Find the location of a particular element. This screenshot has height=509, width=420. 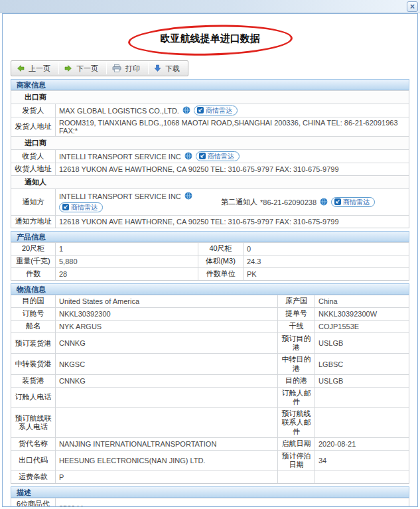

field-value: NANJING INTERNATIONALTRANSPORTATION is located at coordinates (166, 444).